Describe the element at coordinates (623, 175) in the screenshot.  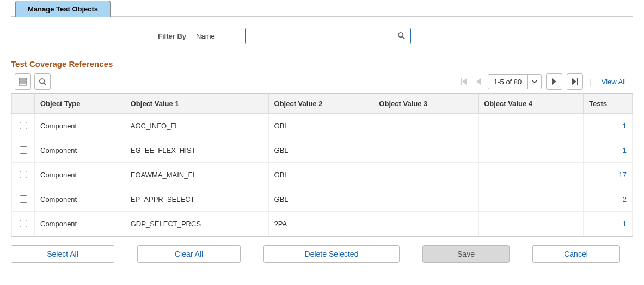
I see `tests-link: 17` at that location.